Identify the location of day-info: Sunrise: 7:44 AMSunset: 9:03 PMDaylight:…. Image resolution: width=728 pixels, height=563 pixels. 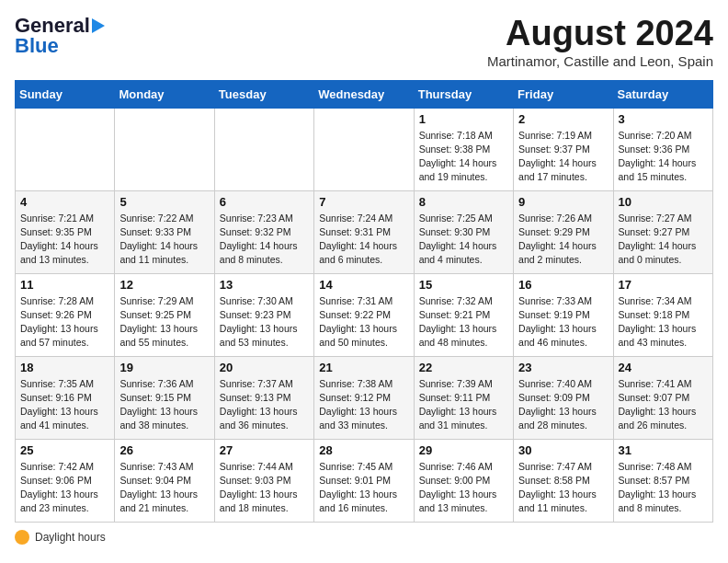
(265, 488).